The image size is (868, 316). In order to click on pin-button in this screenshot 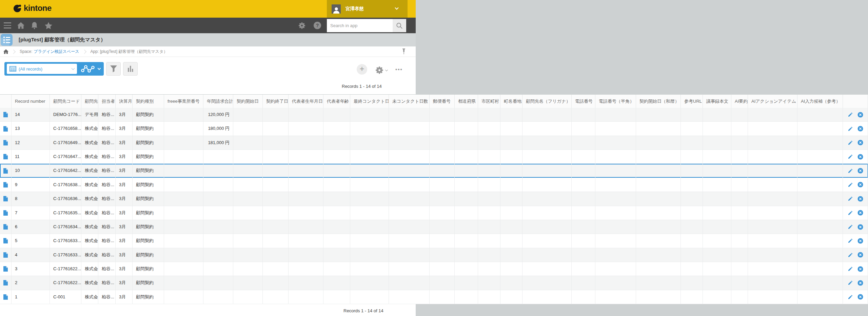, I will do `click(404, 52)`.